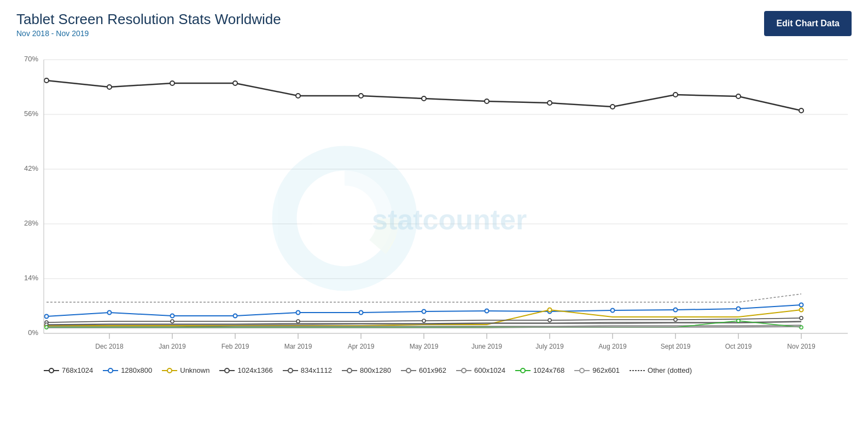 This screenshot has height=439, width=868. Describe the element at coordinates (299, 346) in the screenshot. I see `svg-text: Mar 2019` at that location.